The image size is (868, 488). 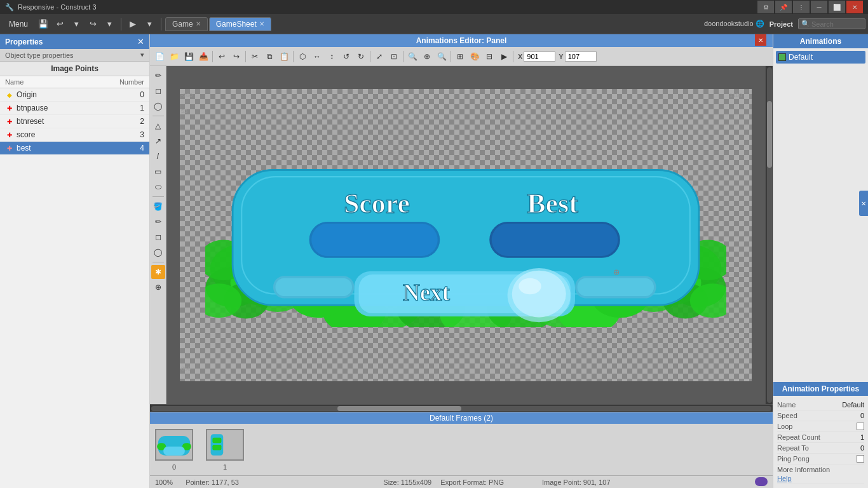 I want to click on anim-item-default: Default, so click(x=821, y=57).